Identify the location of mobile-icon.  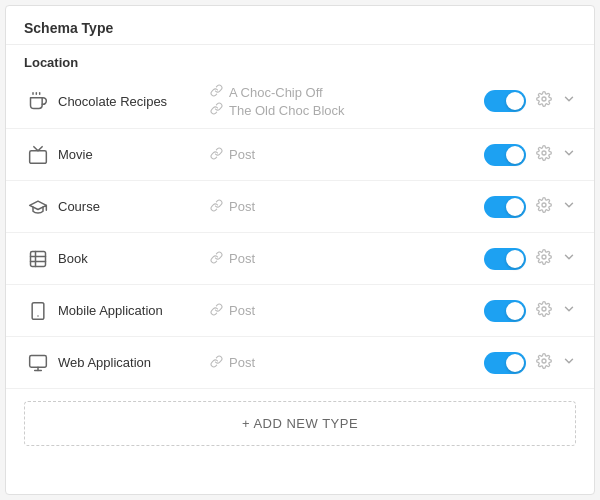
(38, 311).